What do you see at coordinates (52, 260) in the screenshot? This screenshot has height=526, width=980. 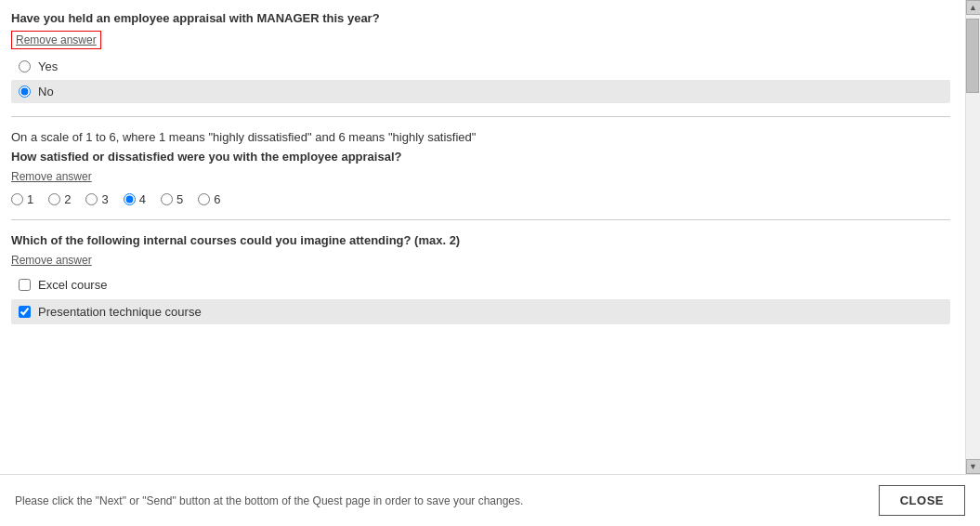 I see `remove-answer-3: Remove answer` at bounding box center [52, 260].